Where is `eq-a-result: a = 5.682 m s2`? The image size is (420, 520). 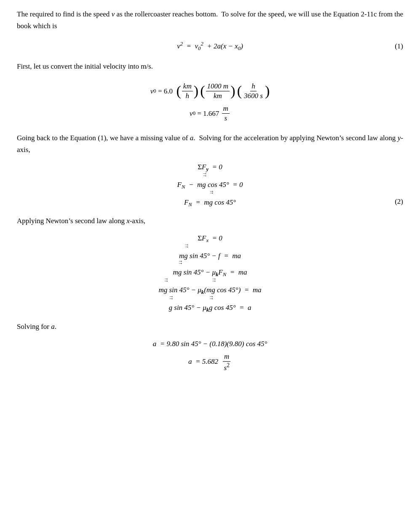 eq-a-result: a = 5.682 m s2 is located at coordinates (210, 362).